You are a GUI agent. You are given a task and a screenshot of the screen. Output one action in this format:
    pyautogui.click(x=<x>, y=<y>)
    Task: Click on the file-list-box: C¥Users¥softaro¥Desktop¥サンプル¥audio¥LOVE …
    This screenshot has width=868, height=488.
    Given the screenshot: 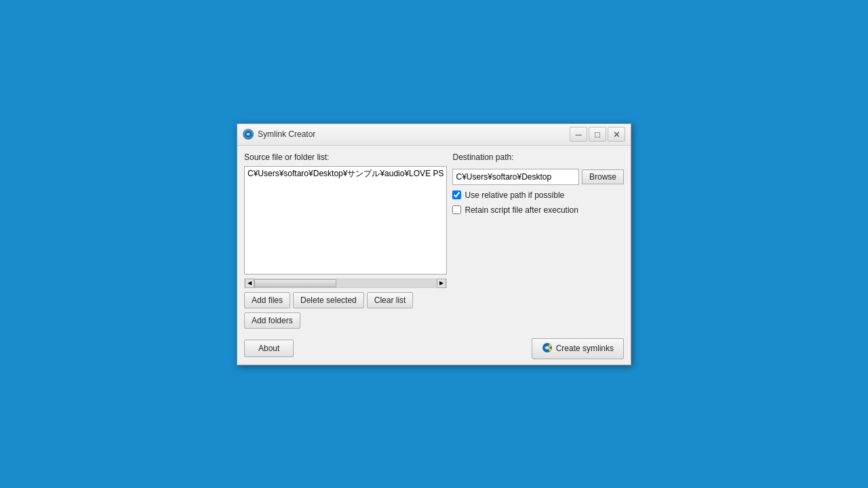 What is the action you would take?
    pyautogui.click(x=346, y=220)
    